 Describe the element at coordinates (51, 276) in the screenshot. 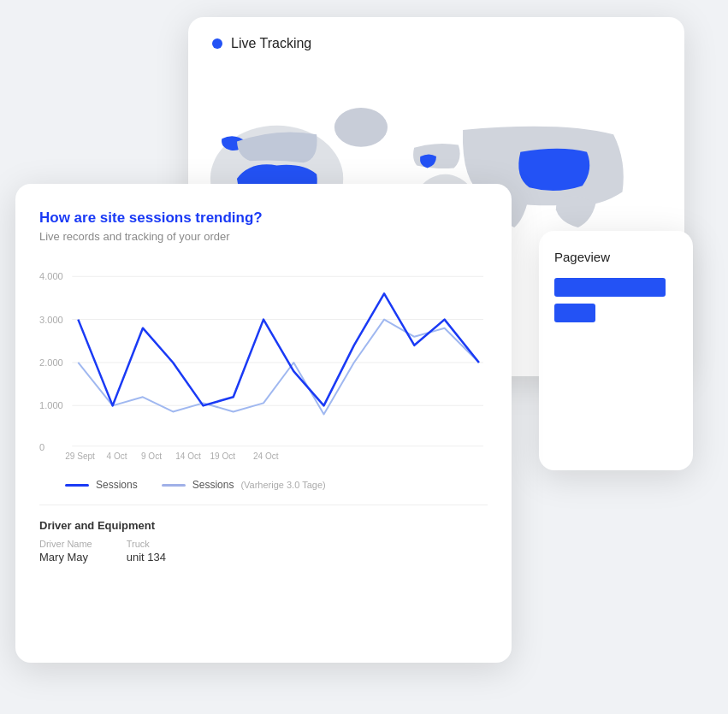

I see `svg-text: 4.000` at that location.